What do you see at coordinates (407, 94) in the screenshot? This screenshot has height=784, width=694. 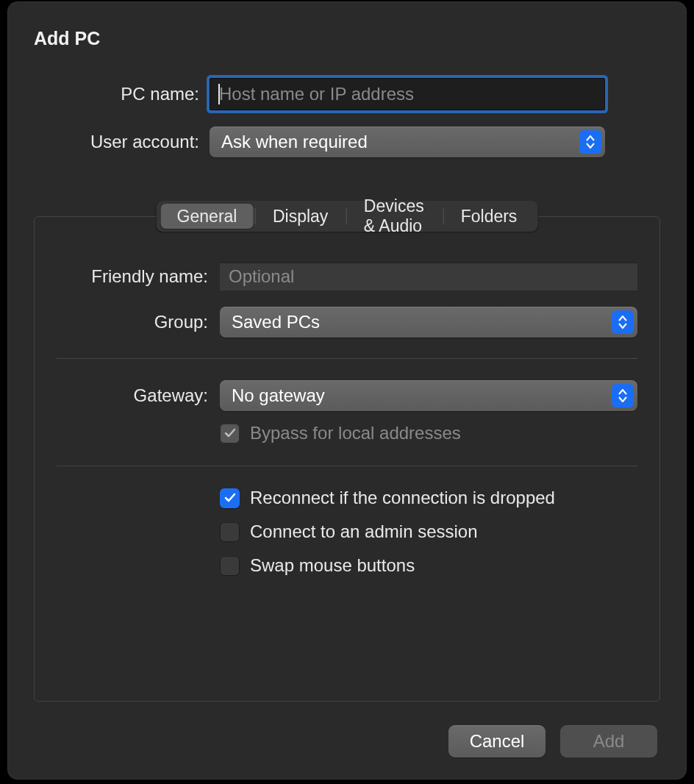 I see `pc-name-input` at bounding box center [407, 94].